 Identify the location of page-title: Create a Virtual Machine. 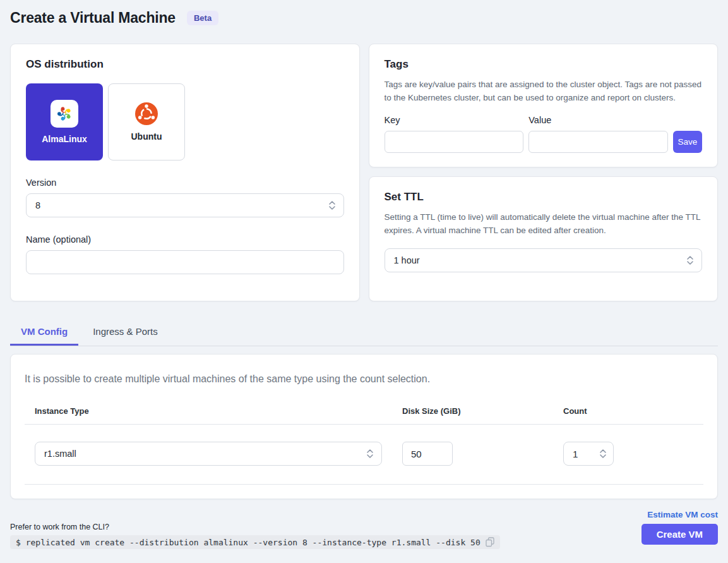
(93, 18).